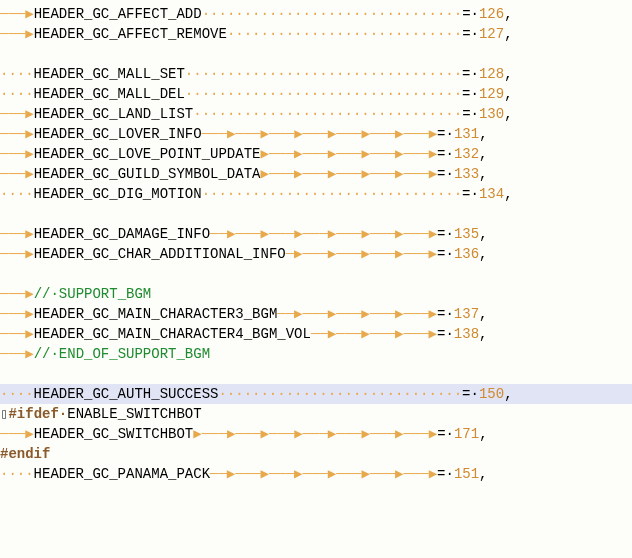 The width and height of the screenshot is (632, 558). I want to click on code-line: ····HEADER_GC_MALL_DEL··················…, so click(316, 94).